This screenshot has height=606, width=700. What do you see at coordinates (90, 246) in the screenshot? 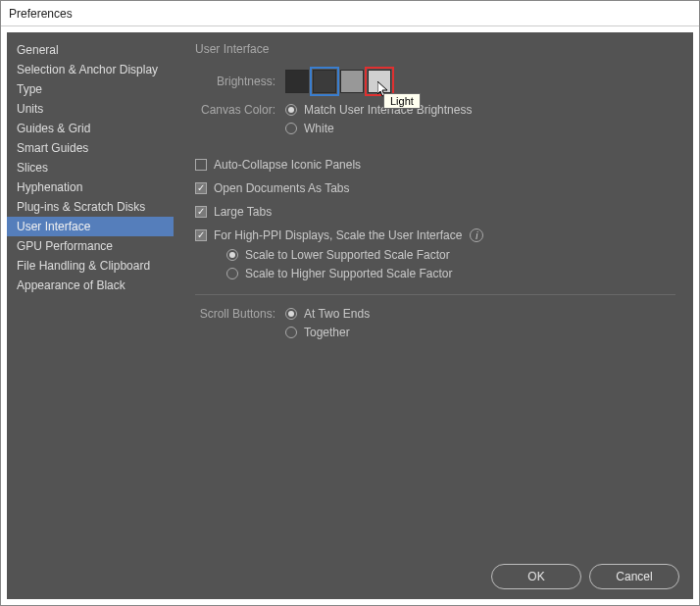
I see `sidebar-item: GPU Performance` at bounding box center [90, 246].